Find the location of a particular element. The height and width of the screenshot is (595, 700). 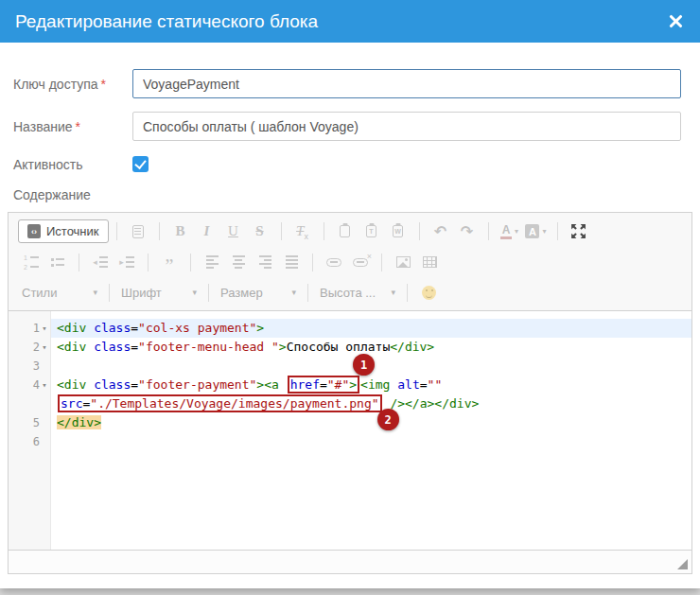

code-token: Способы оплаты is located at coordinates (339, 346).